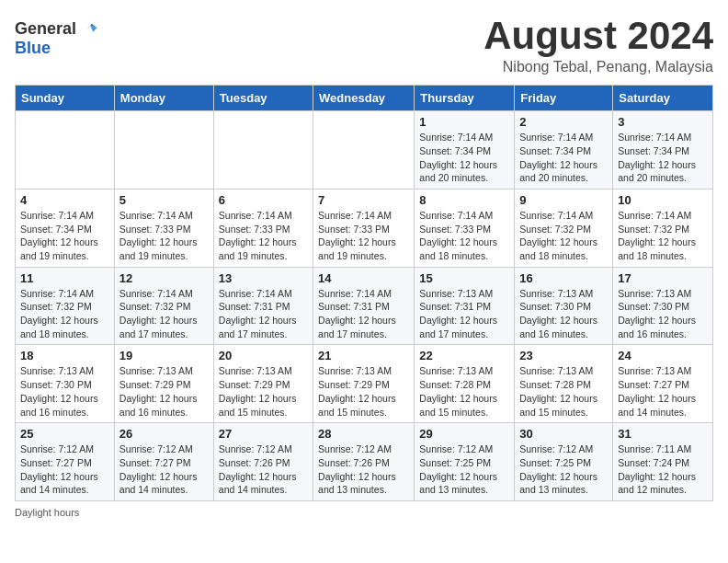  Describe the element at coordinates (563, 434) in the screenshot. I see `day-number: 30` at that location.